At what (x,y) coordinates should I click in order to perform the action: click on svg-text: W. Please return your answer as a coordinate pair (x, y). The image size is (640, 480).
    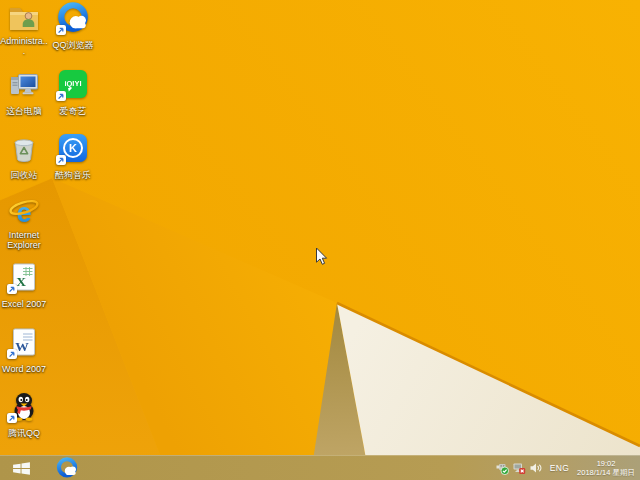
    Looking at the image, I should click on (22, 346).